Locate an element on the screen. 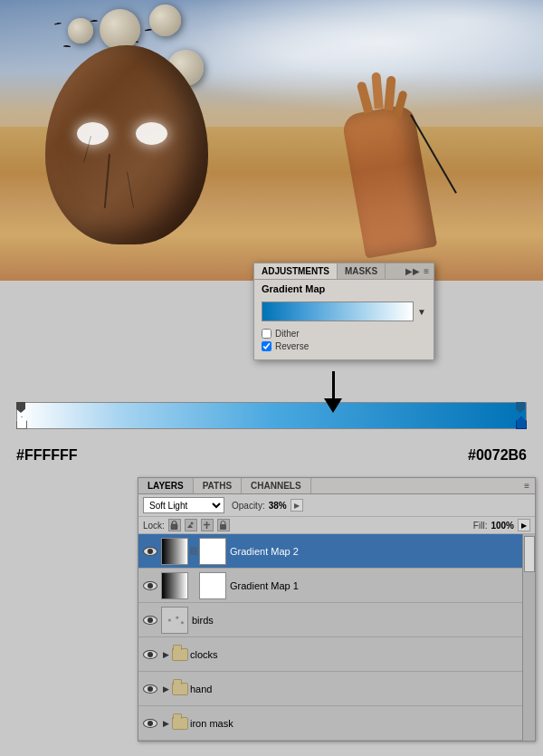 The image size is (543, 756). arrow-head is located at coordinates (333, 406).